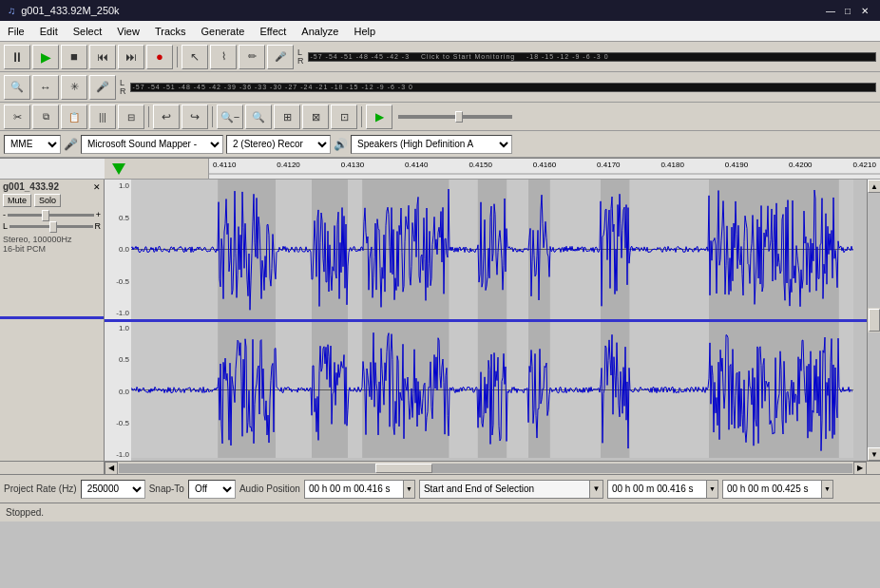  What do you see at coordinates (113, 489) in the screenshot?
I see `project-rate-select-wrap: 250000` at bounding box center [113, 489].